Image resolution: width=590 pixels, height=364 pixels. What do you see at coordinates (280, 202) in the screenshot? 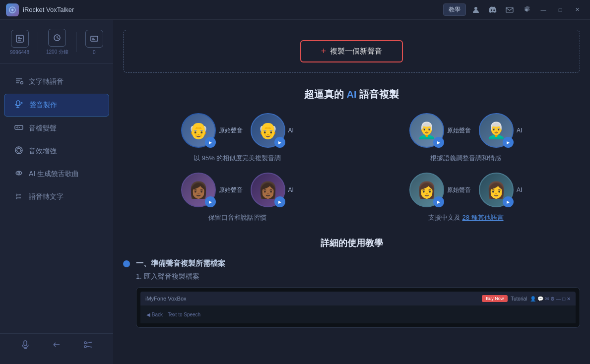
I see `play-ai-3: ▶` at bounding box center [280, 202].